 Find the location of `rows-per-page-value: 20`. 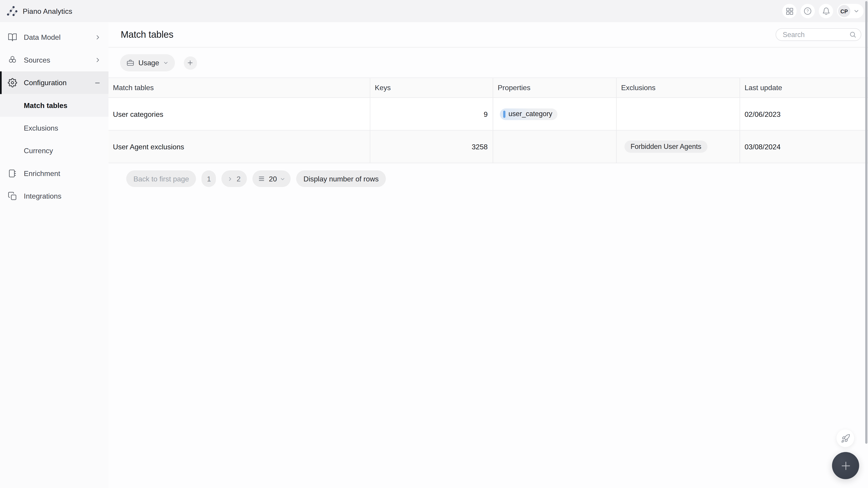

rows-per-page-value: 20 is located at coordinates (273, 179).